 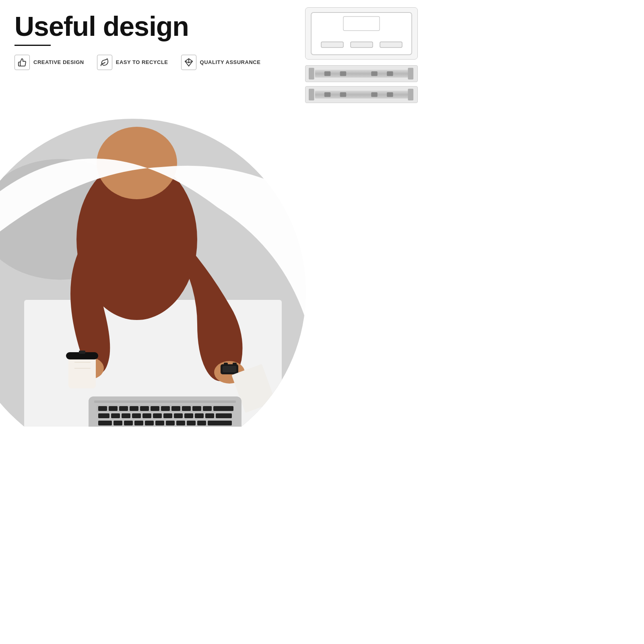 I want to click on feature-label-creative-design: CREATIVE DESIGN, so click(x=59, y=62).